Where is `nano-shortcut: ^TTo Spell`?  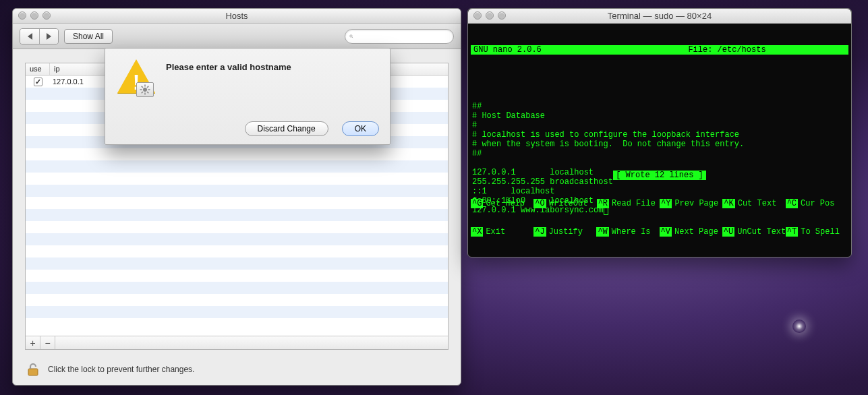 nano-shortcut: ^TTo Spell is located at coordinates (817, 232).